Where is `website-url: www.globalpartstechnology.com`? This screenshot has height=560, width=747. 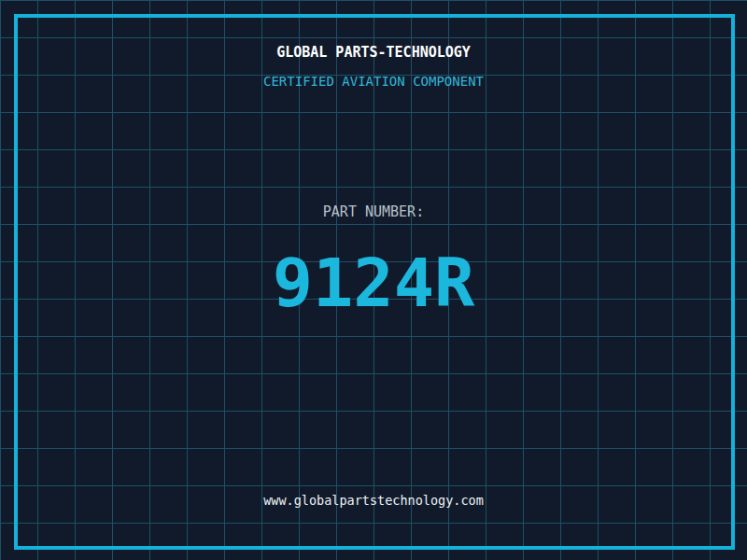
website-url: www.globalpartstechnology.com is located at coordinates (374, 501).